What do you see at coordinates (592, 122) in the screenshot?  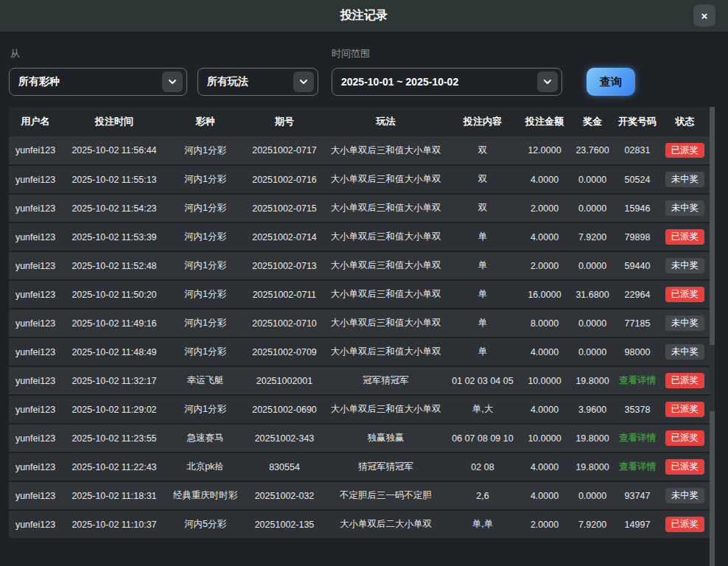 I see `column-header: 奖金` at bounding box center [592, 122].